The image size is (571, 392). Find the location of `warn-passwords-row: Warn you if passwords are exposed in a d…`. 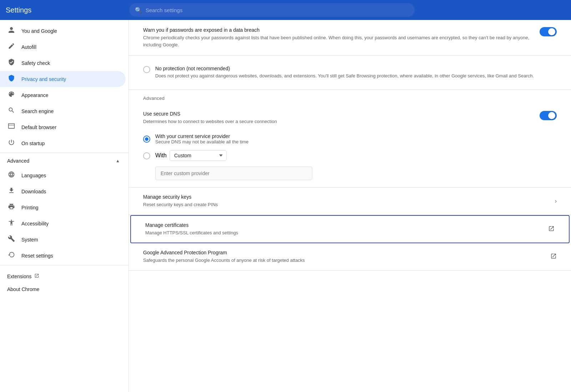

warn-passwords-row: Warn you if passwords are exposed in a d… is located at coordinates (350, 38).